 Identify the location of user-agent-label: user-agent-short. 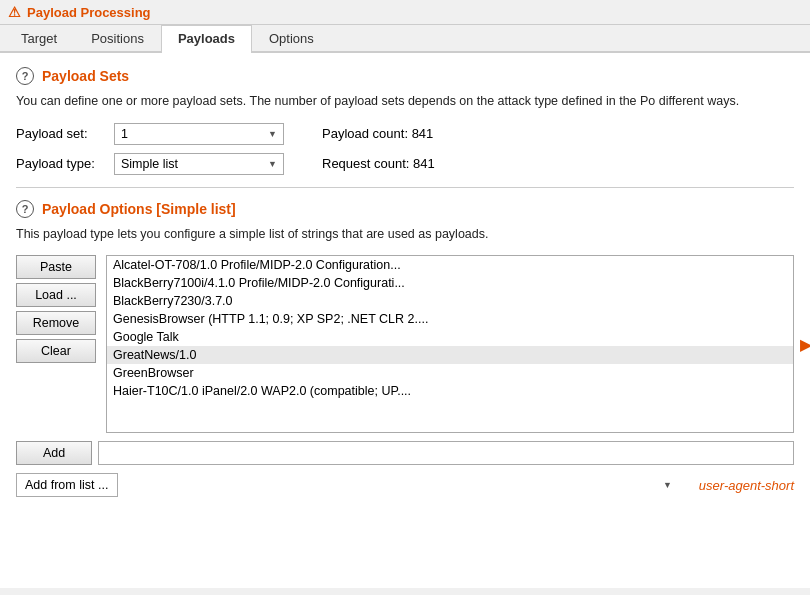
(746, 486).